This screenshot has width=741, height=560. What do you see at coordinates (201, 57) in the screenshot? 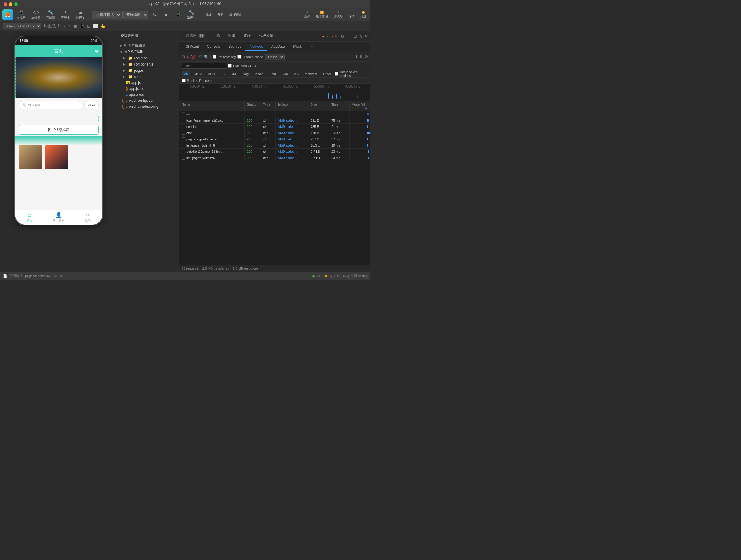
I see `filter-icon: ▽` at bounding box center [201, 57].